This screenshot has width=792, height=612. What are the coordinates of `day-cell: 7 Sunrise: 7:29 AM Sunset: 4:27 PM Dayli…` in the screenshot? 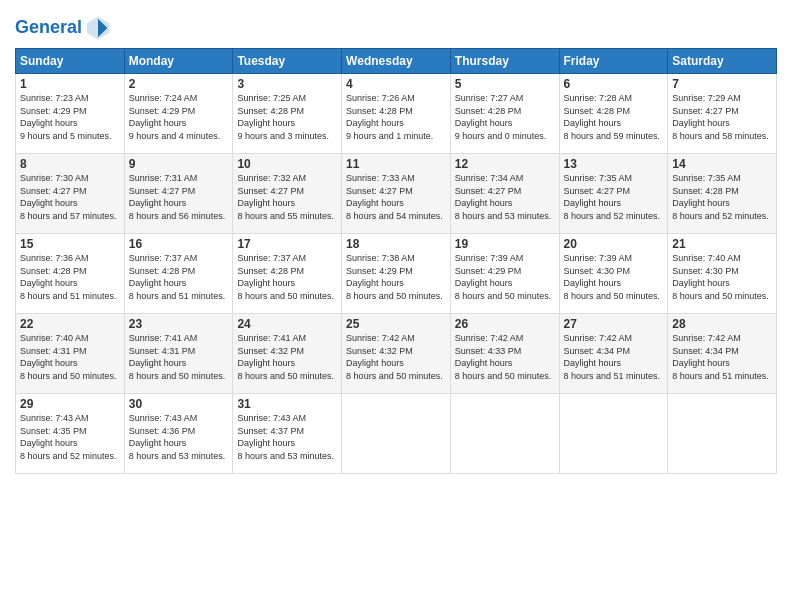 It's located at (722, 114).